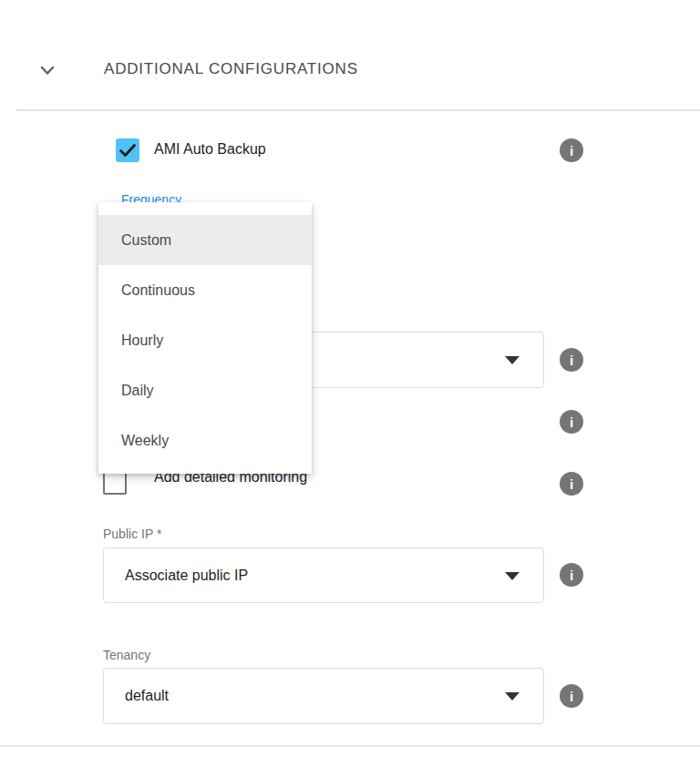  I want to click on menu-item-daily: Daily, so click(205, 390).